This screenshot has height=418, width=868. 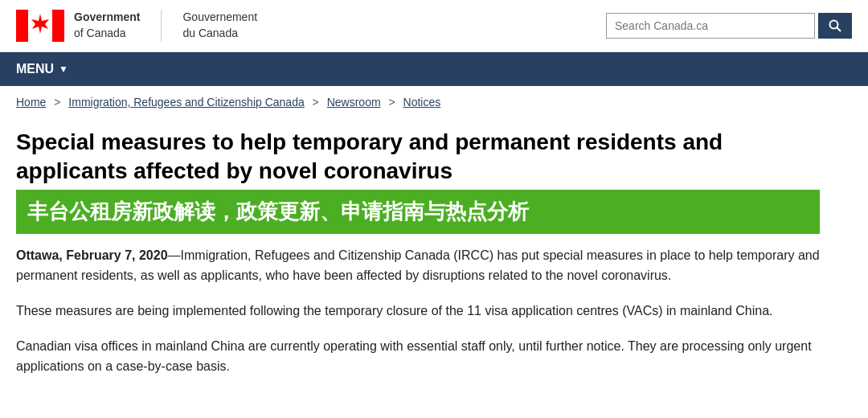 I want to click on breadcrumb-ircc: Immigration, Refugees and Citizenship Ca…, so click(x=186, y=102).